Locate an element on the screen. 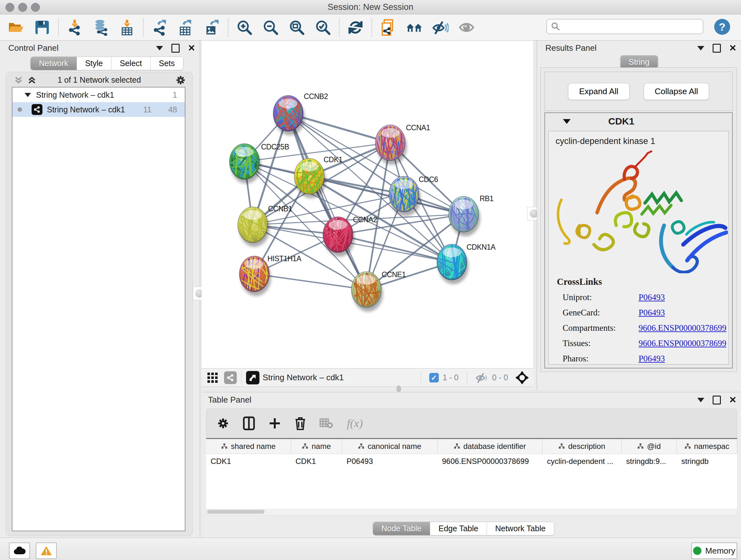 Image resolution: width=741 pixels, height=560 pixels. memory-button: Memory is located at coordinates (714, 551).